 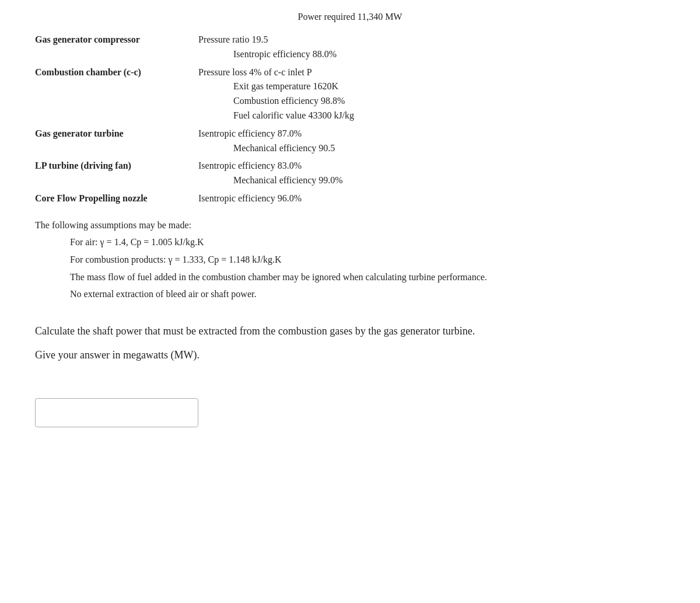 I want to click on spec-value: Isentropic efficiency 87.0%, so click(x=432, y=134).